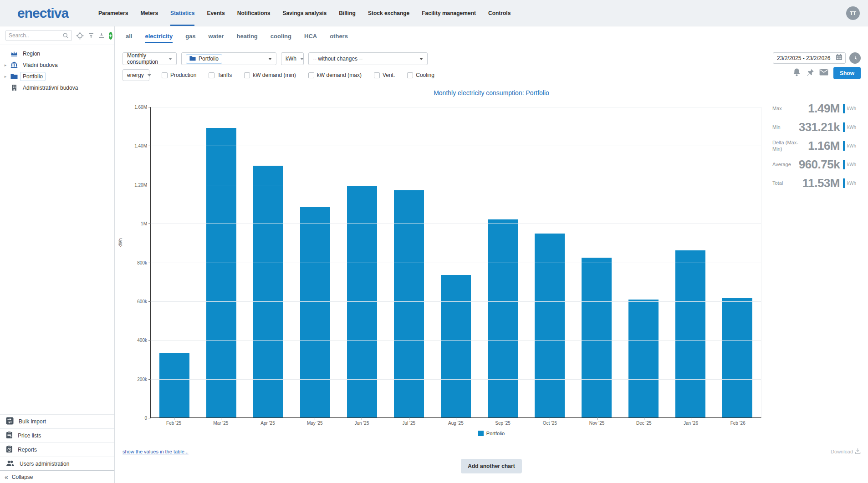 This screenshot has width=868, height=483. I want to click on logo: enectiva, so click(49, 13).